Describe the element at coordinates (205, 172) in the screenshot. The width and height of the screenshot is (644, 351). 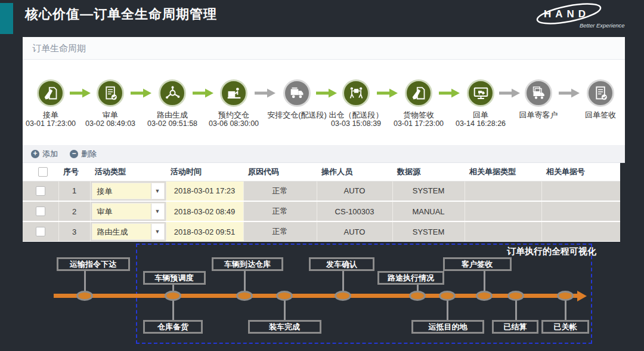
I see `column-header: 活动时间` at that location.